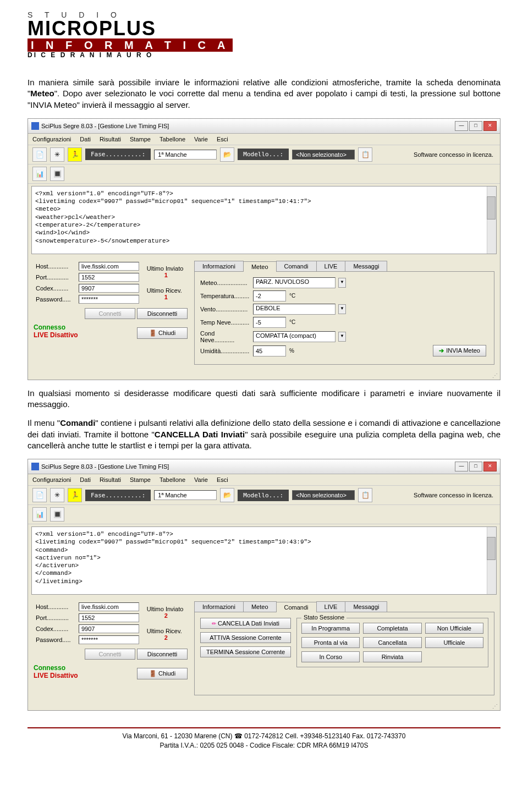  Describe the element at coordinates (270, 296) in the screenshot. I see `temperatura-input` at that location.